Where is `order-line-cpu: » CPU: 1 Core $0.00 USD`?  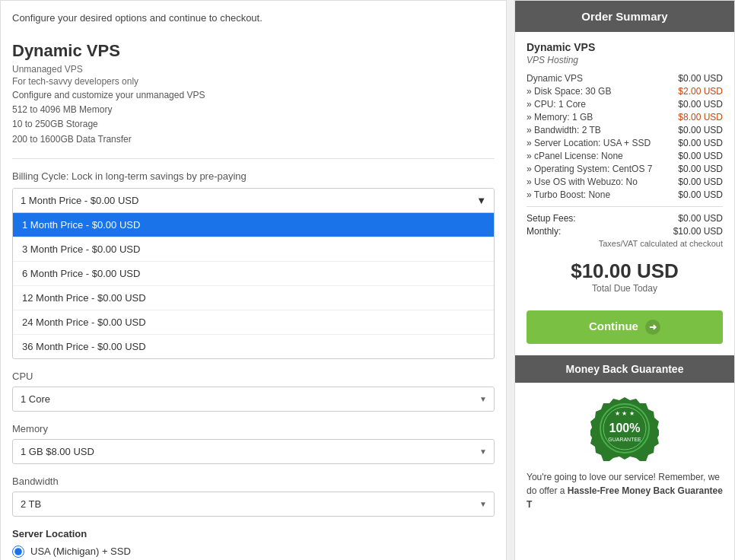 order-line-cpu: » CPU: 1 Core $0.00 USD is located at coordinates (625, 104).